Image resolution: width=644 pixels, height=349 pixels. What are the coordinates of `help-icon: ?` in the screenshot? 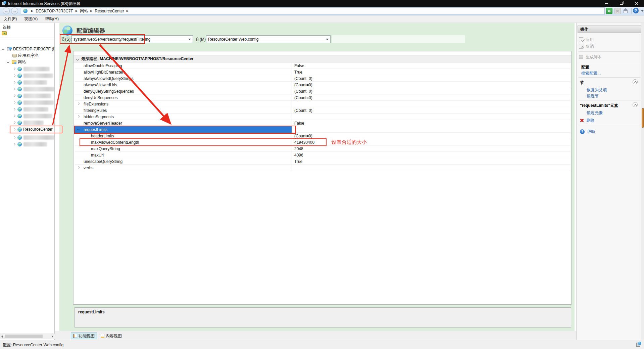 It's located at (636, 11).